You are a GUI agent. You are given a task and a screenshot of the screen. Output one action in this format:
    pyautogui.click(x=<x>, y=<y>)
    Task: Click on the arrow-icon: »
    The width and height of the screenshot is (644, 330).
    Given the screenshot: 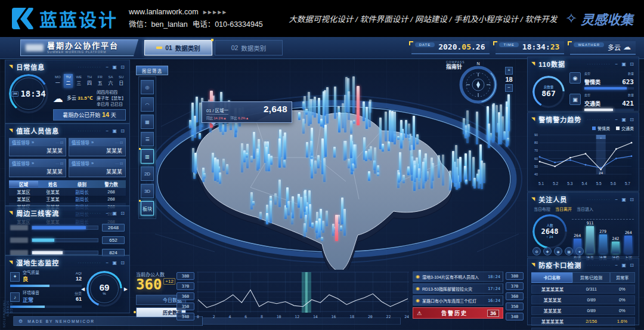 What is the action you would take?
    pyautogui.click(x=33, y=164)
    